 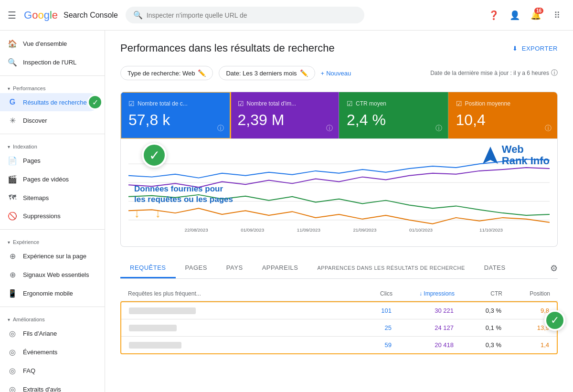 I want to click on svg-text: 22/08/2023, so click(x=197, y=230).